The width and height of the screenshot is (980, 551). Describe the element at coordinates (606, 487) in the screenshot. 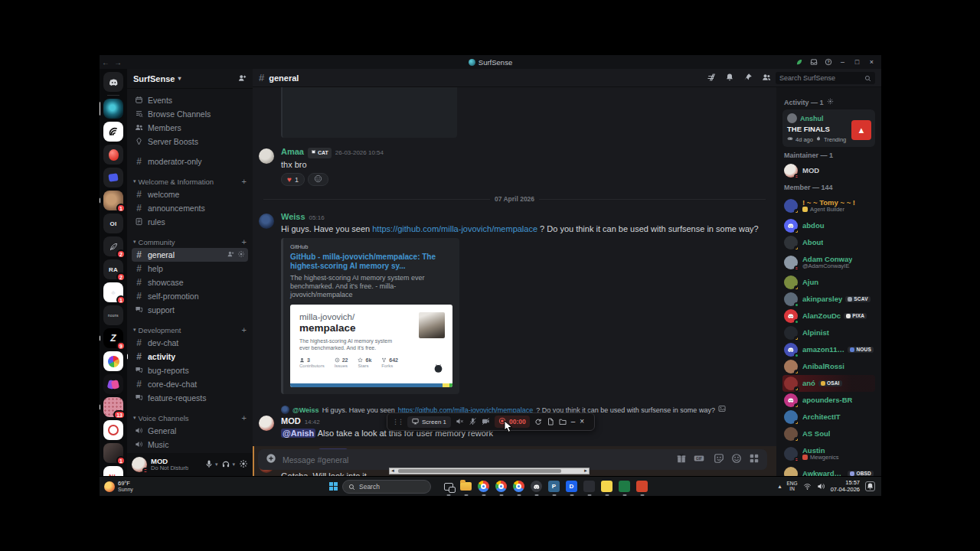

I see `sticky-notes-icon` at that location.